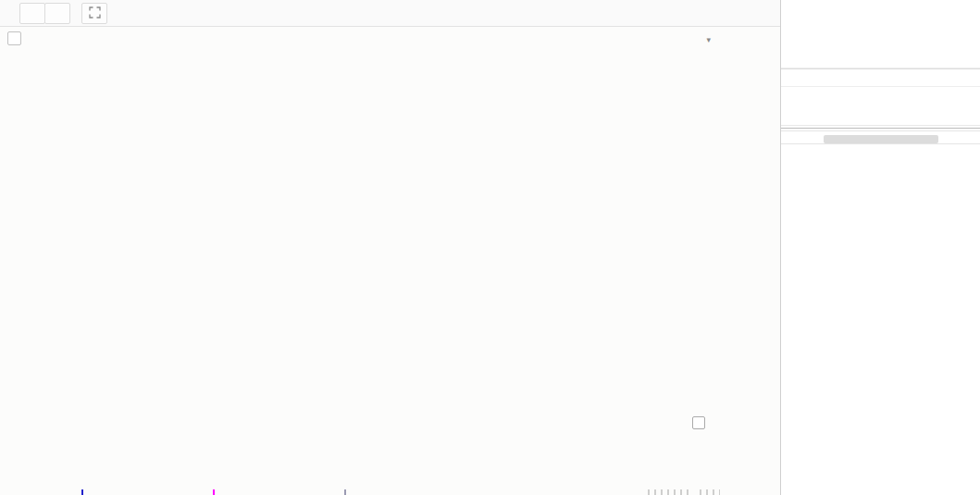 This screenshot has height=495, width=980. I want to click on panel-scroll-strip, so click(881, 139).